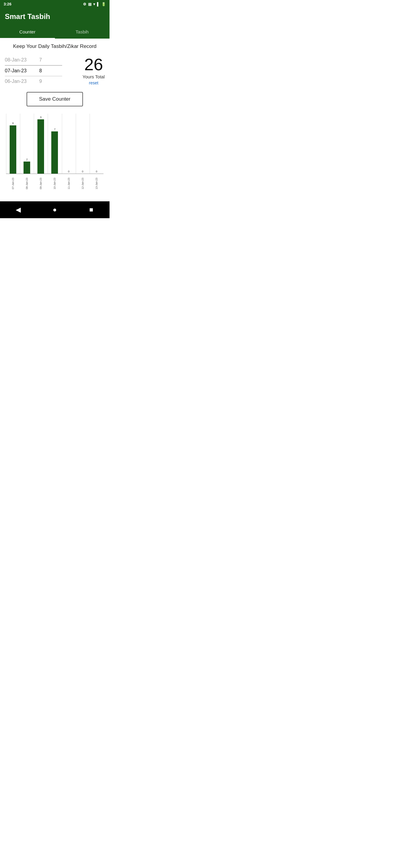  What do you see at coordinates (94, 71) in the screenshot?
I see `total-display: 26 Yours Total reset` at bounding box center [94, 71].